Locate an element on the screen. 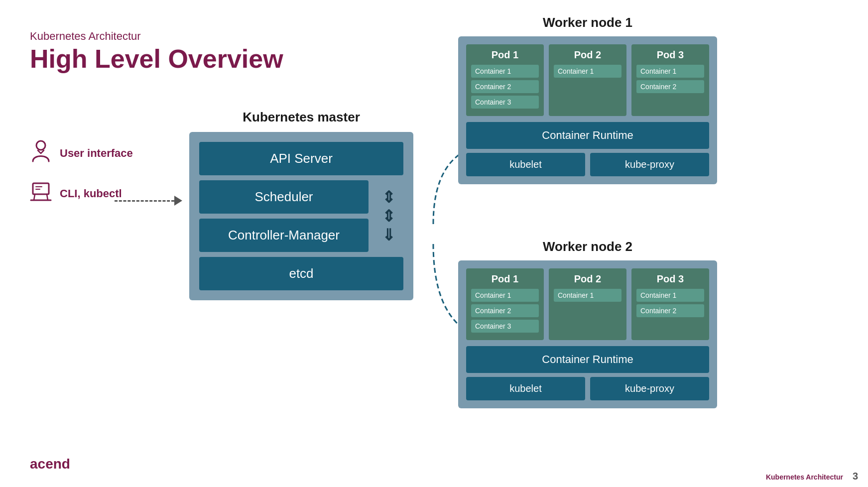 The height and width of the screenshot is (487, 868). worker-node-2-pod-3-title: Pod 3 is located at coordinates (670, 279).